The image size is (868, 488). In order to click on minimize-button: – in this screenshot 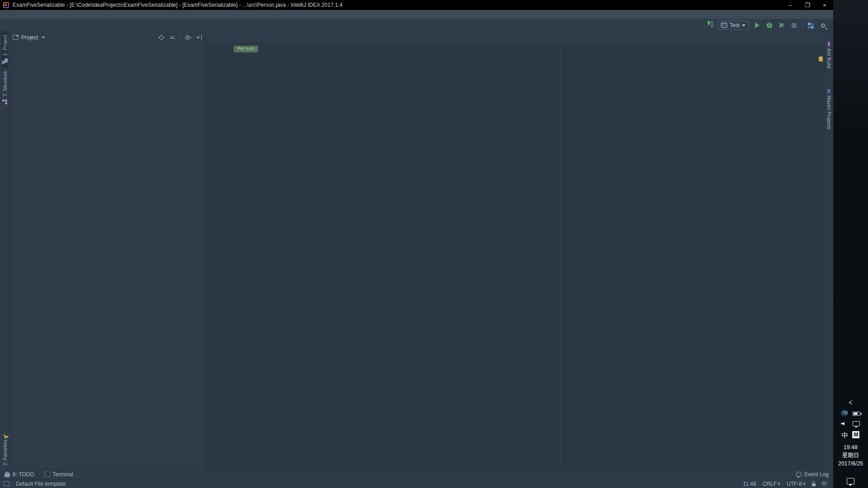, I will do `click(790, 5)`.